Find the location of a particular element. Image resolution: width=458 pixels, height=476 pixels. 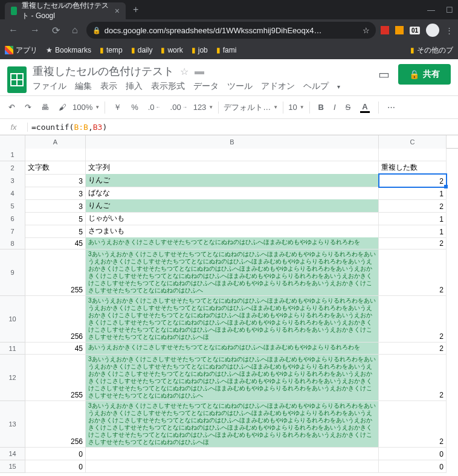

cell: ばなな is located at coordinates (232, 193).